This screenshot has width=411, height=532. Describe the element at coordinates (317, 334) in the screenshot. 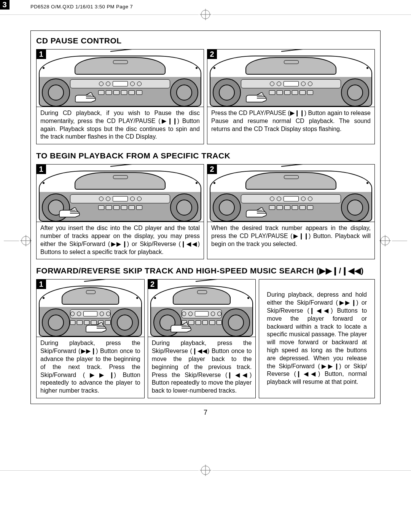

I see `step-text: During playback, depress and hold either…` at that location.